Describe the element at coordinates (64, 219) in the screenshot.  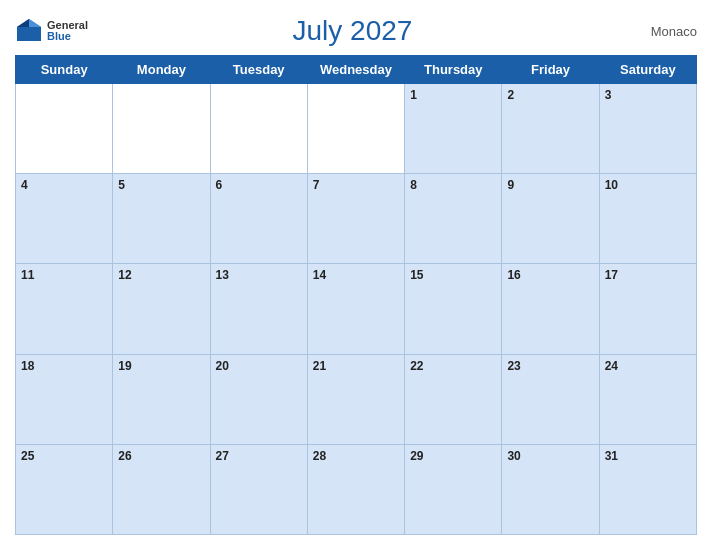
I see `calendar-cell: 4` at that location.